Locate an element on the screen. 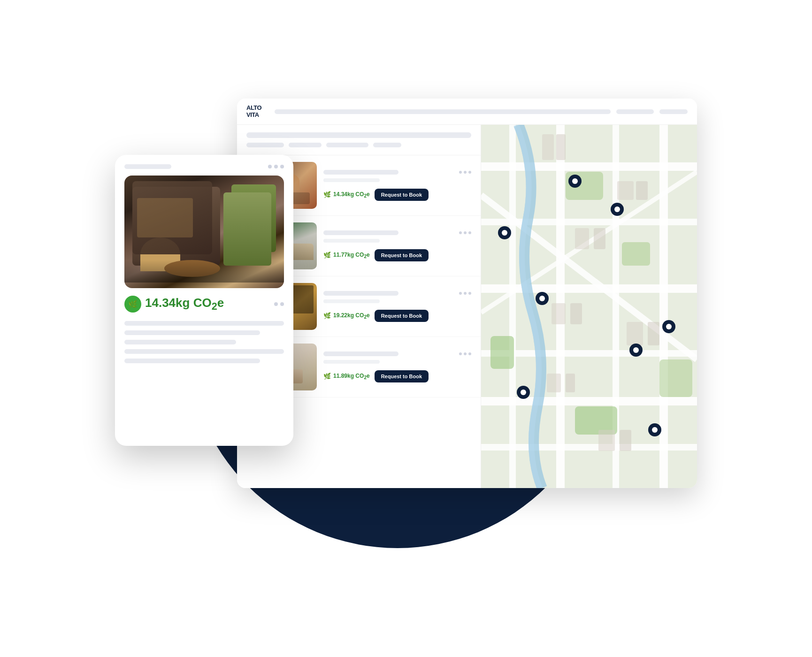 This screenshot has width=812, height=657. request-to-book-button-2: Request to Book is located at coordinates (402, 255).